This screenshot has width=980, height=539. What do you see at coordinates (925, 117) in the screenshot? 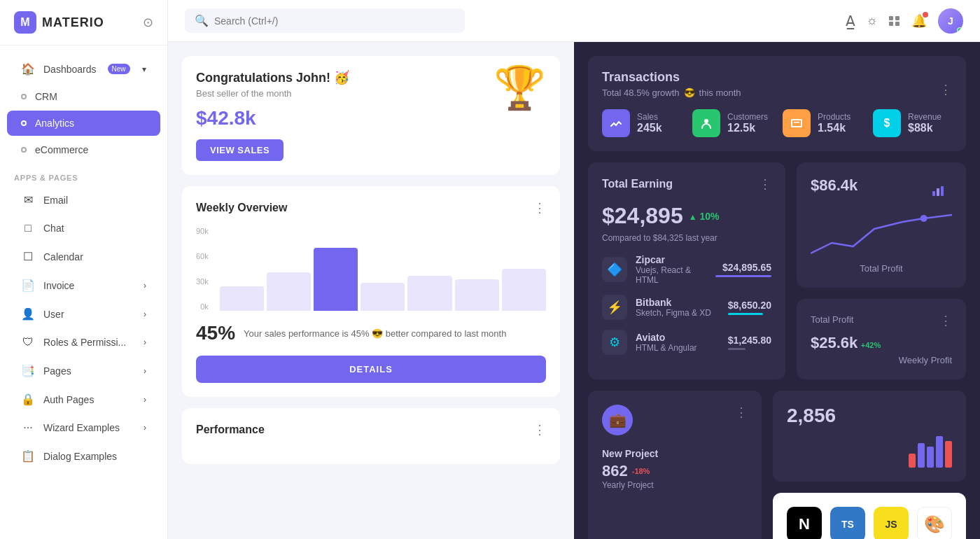
I see `revenue-label: Revenue` at bounding box center [925, 117].